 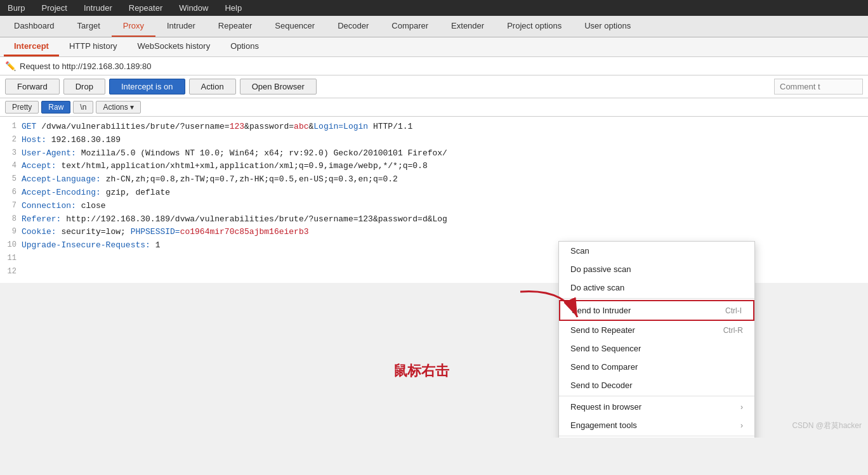 I want to click on drop-button: Drop, so click(x=84, y=86).